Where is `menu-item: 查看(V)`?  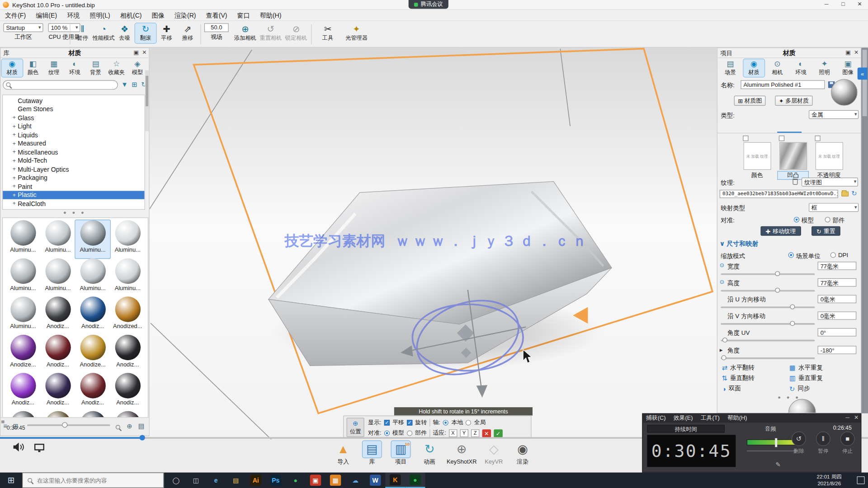
menu-item: 查看(V) is located at coordinates (217, 15).